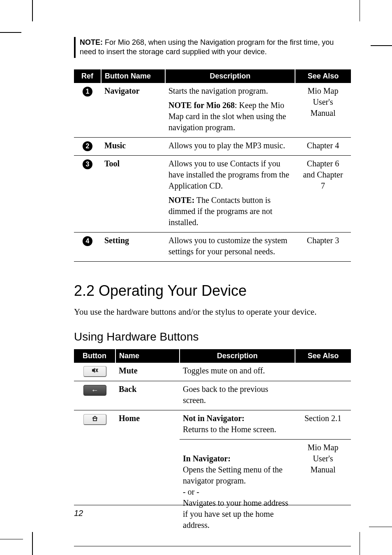  Describe the element at coordinates (148, 396) in the screenshot. I see `row-name: Back` at that location.